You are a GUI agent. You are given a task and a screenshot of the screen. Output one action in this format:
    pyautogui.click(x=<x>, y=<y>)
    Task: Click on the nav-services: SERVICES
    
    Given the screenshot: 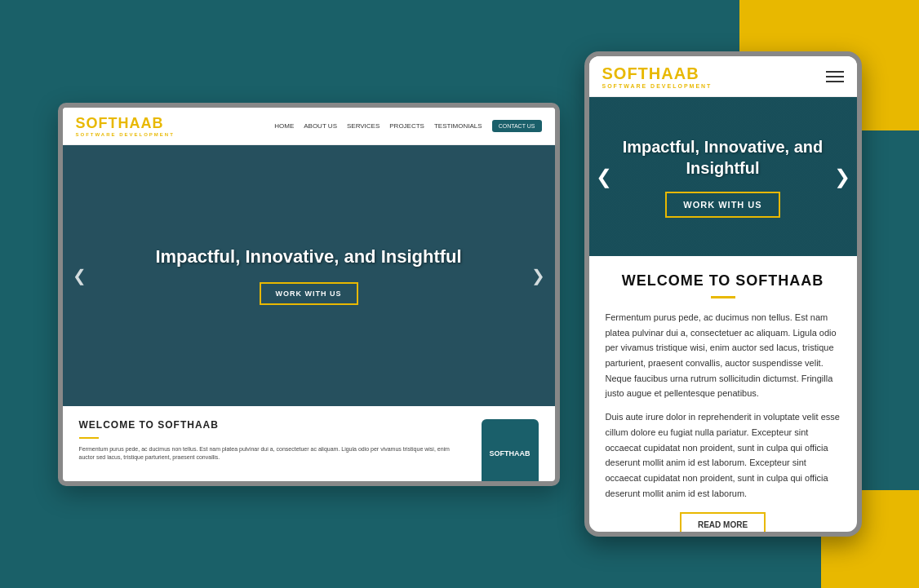 What is the action you would take?
    pyautogui.click(x=363, y=126)
    